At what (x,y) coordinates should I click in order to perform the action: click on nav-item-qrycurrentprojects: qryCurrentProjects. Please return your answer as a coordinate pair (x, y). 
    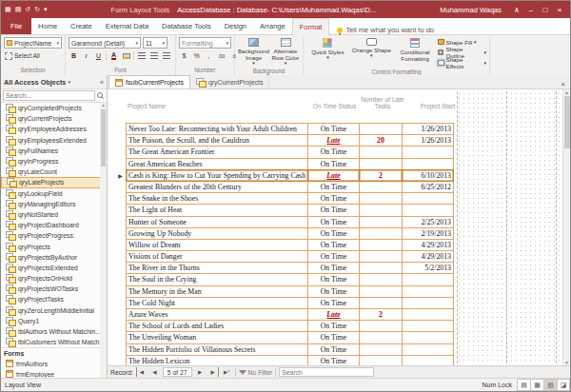
    Looking at the image, I should click on (53, 118).